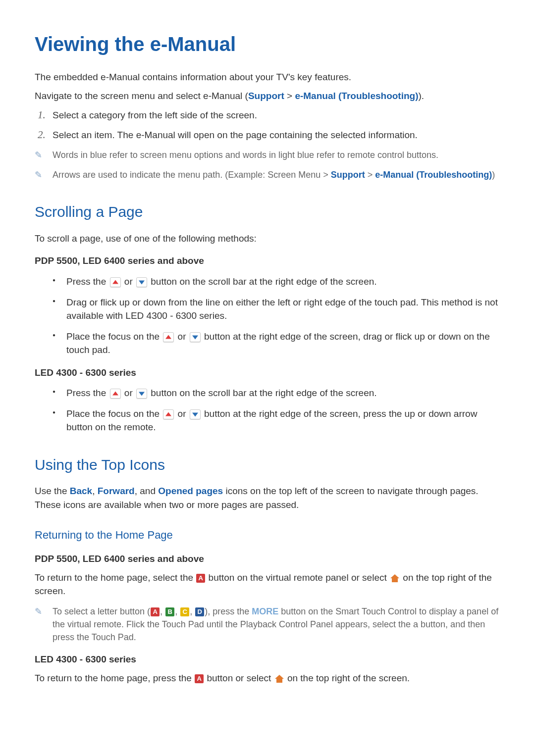 Image resolution: width=535 pixels, height=756 pixels. Describe the element at coordinates (268, 175) in the screenshot. I see `note-item: ✎ Arrows are used to indicate the menu p…` at that location.